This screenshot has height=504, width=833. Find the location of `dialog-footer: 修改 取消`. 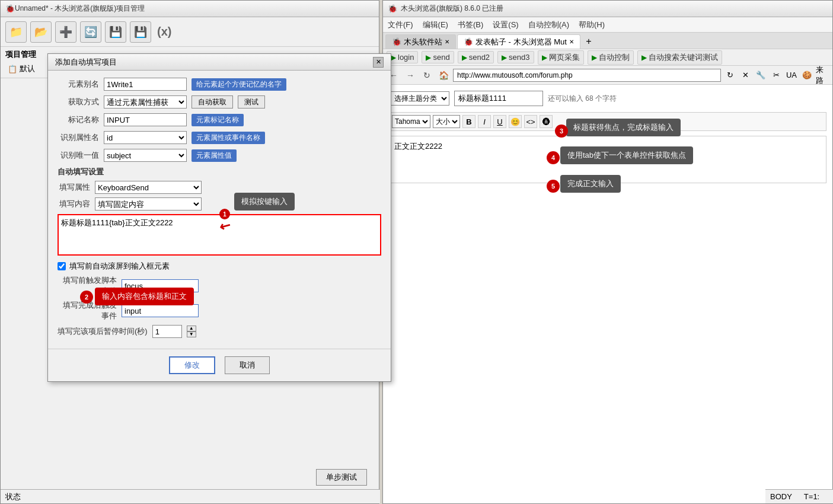

dialog-footer: 修改 取消 is located at coordinates (219, 365).